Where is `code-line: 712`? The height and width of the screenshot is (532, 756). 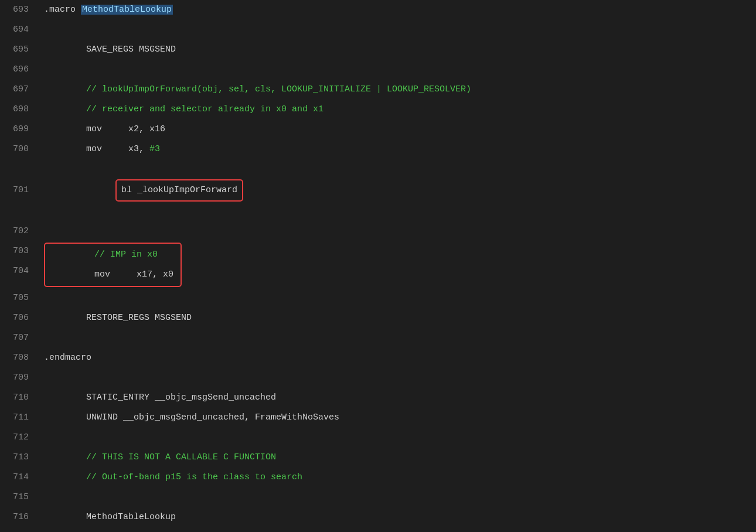
code-line: 712 is located at coordinates (378, 438).